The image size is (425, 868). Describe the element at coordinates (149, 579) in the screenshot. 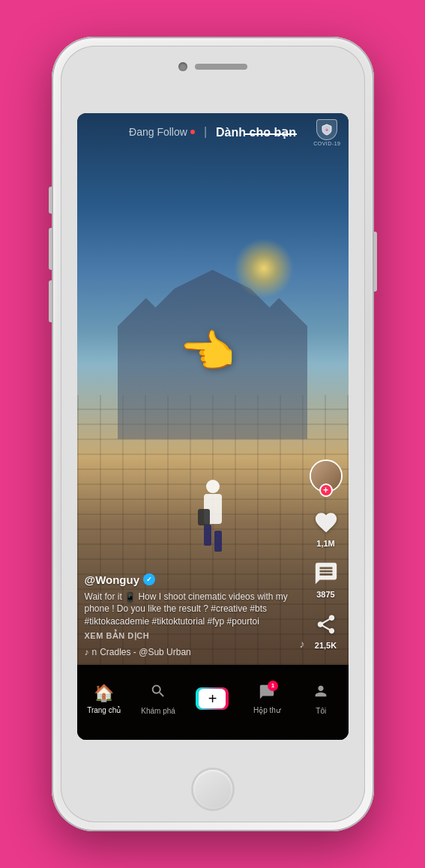

I see `verified-icon: ✓` at that location.